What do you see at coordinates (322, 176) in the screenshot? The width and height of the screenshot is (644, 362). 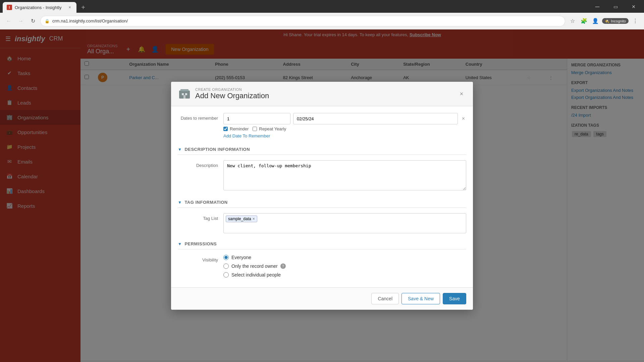 I see `description-row: Description` at bounding box center [322, 176].